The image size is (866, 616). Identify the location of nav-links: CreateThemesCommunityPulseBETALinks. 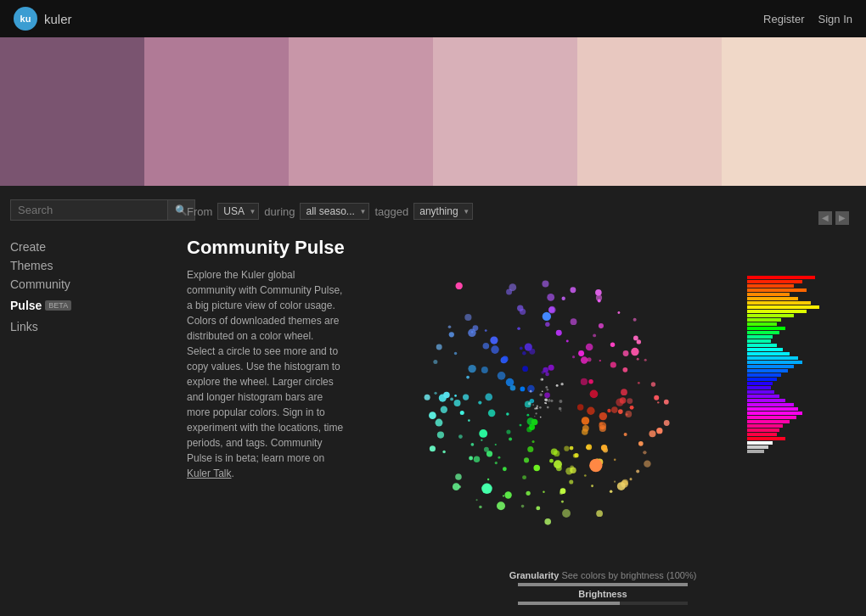
(85, 287).